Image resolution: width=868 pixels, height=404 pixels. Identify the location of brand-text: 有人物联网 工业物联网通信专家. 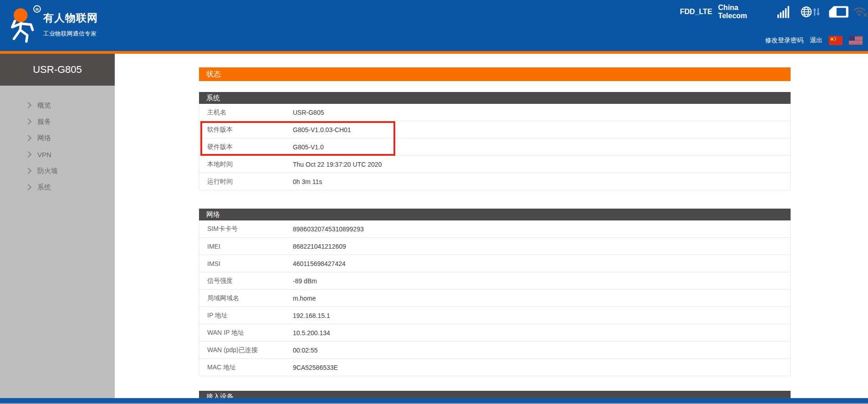
(71, 25).